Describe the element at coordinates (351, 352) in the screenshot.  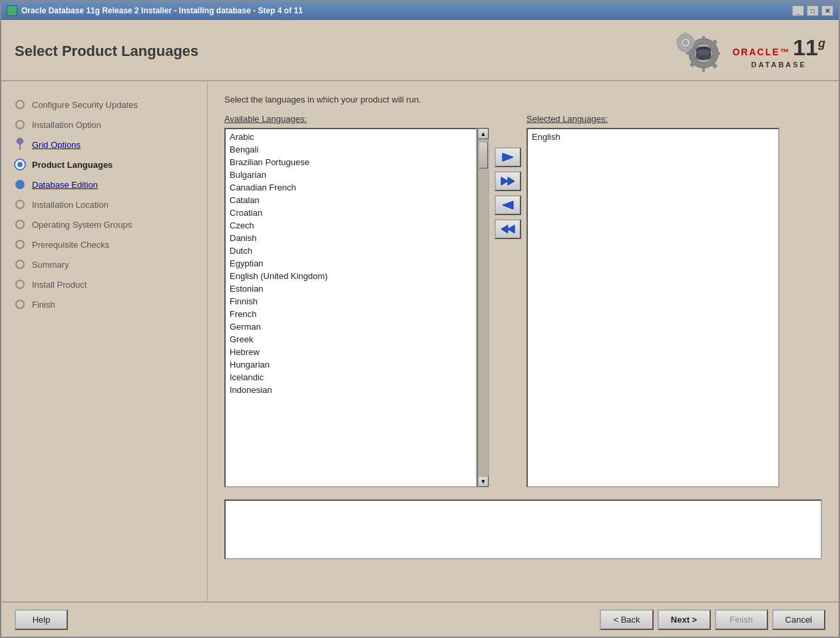
I see `language-item: Hebrew` at that location.